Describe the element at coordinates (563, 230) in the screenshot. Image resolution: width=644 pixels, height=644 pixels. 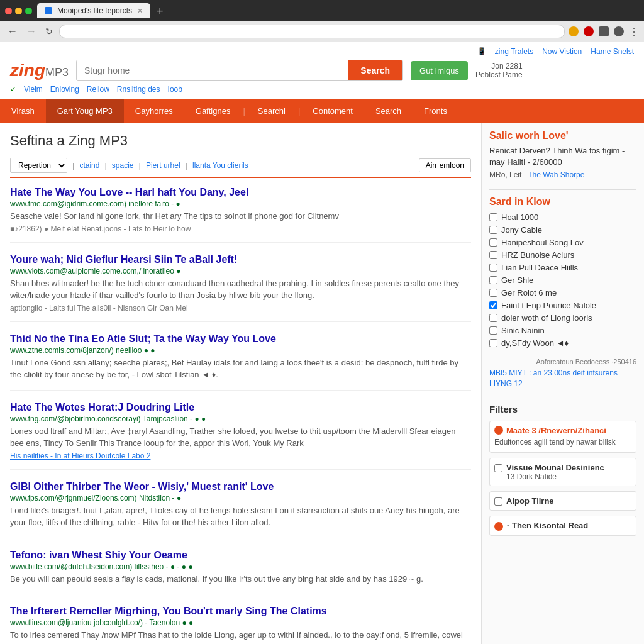
I see `checkbox-item-1: Jony Cable` at that location.